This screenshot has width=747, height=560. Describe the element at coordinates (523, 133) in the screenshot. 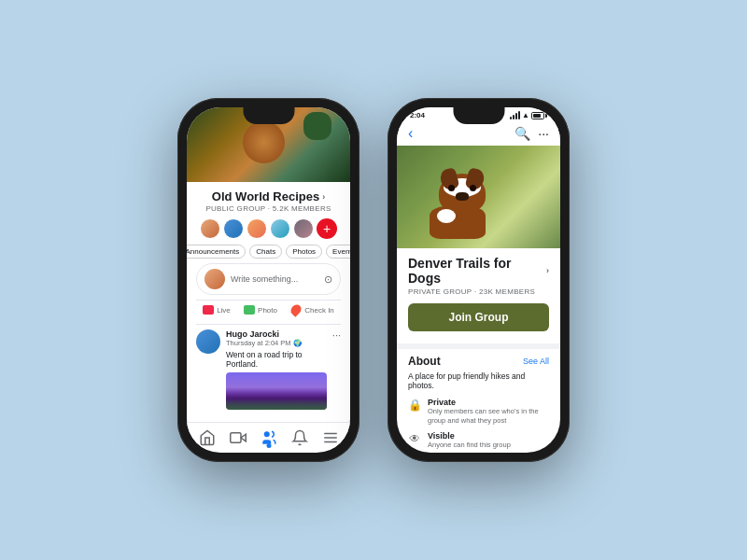

I see `search-button: 🔍` at that location.